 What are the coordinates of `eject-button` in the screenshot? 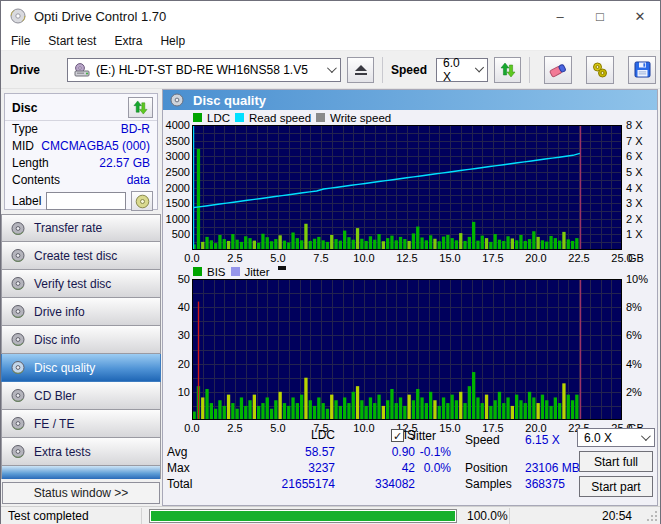 It's located at (360, 70).